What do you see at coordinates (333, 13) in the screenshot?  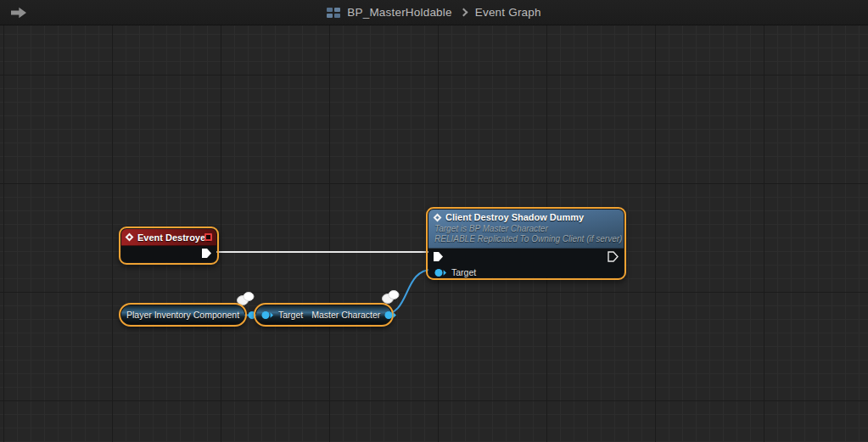 I see `blueprint-graph-icon` at bounding box center [333, 13].